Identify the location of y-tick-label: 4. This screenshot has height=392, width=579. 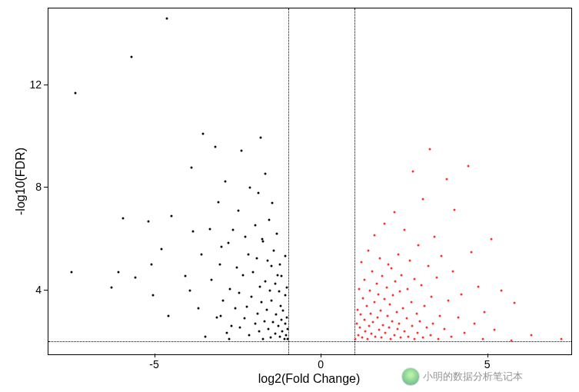
(38, 290).